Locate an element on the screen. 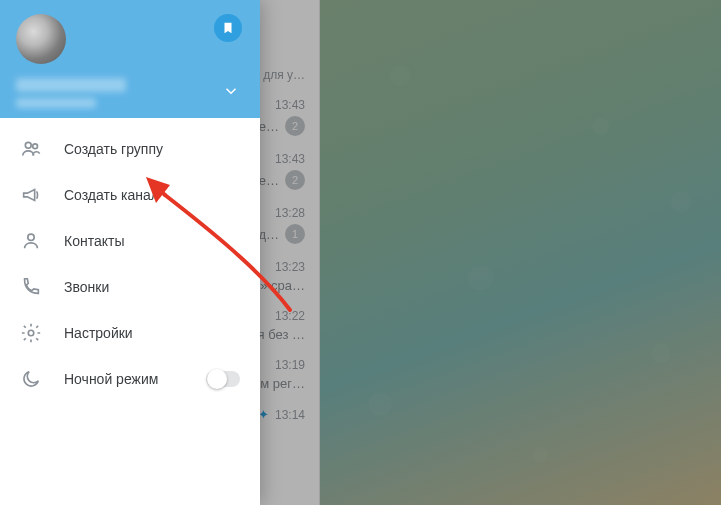  menu-calls: Звонки is located at coordinates (130, 287).